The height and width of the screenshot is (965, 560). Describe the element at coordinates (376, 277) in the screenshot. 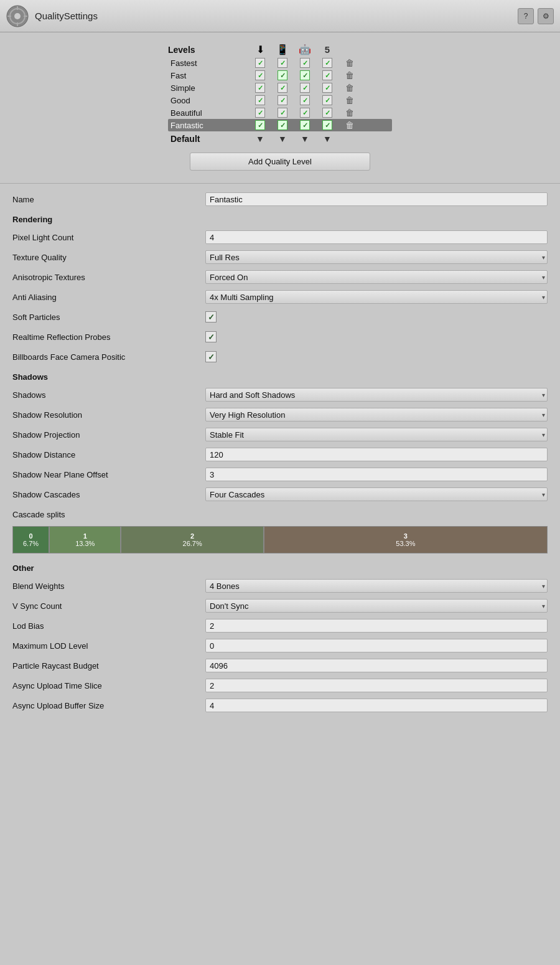

I see `anisotropic-select: DisabledPer TextureForced On` at that location.